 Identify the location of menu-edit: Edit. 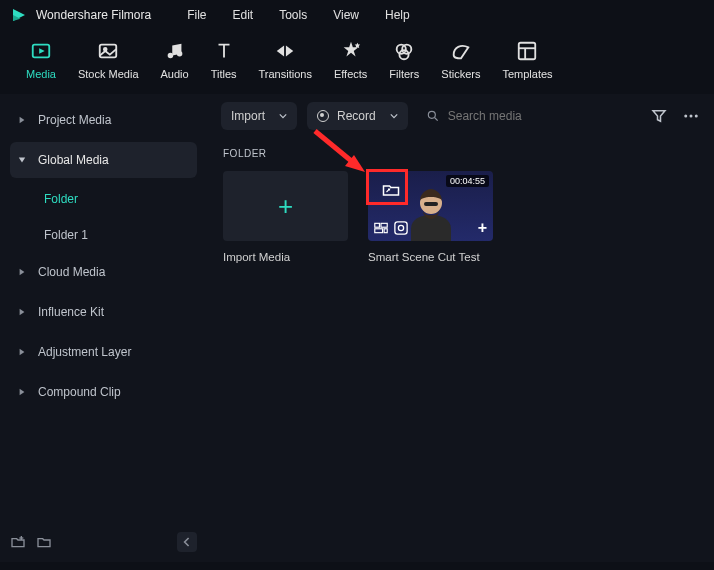
(244, 15).